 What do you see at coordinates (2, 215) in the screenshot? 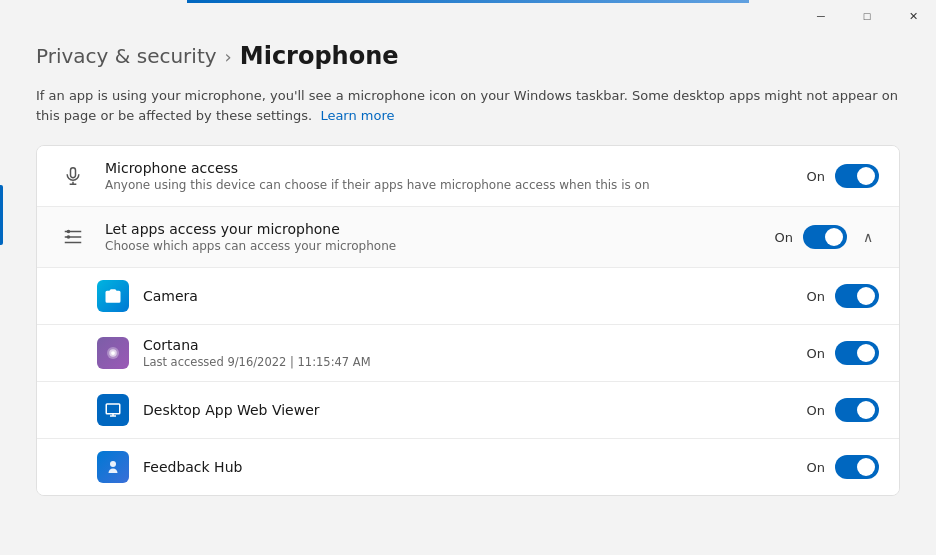
I see `left-accent` at bounding box center [2, 215].